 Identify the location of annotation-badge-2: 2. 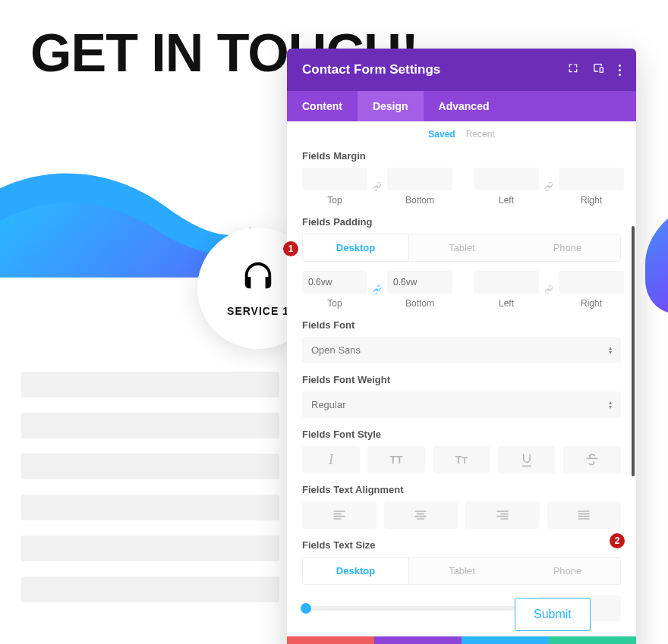
(617, 541).